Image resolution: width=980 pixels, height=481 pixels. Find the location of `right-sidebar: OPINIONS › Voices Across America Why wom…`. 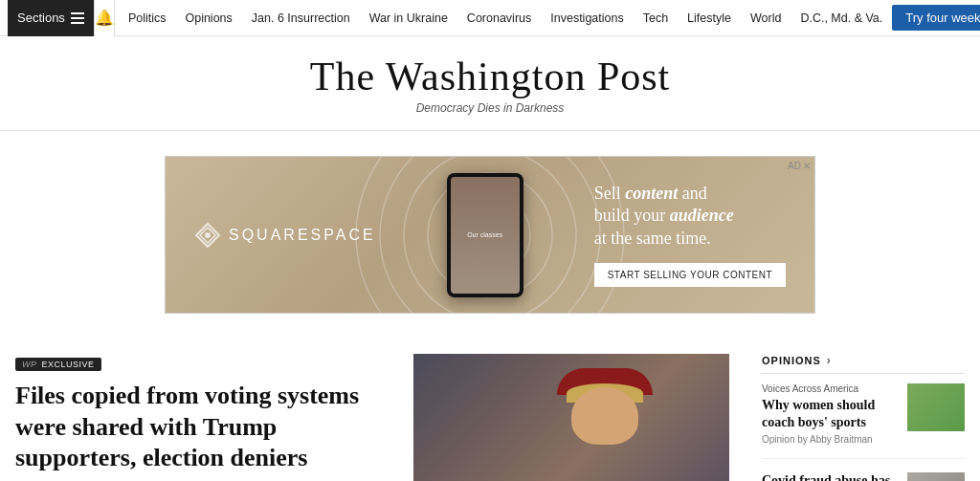

right-sidebar: OPINIONS › Voices Across America Why wom… is located at coordinates (863, 417).